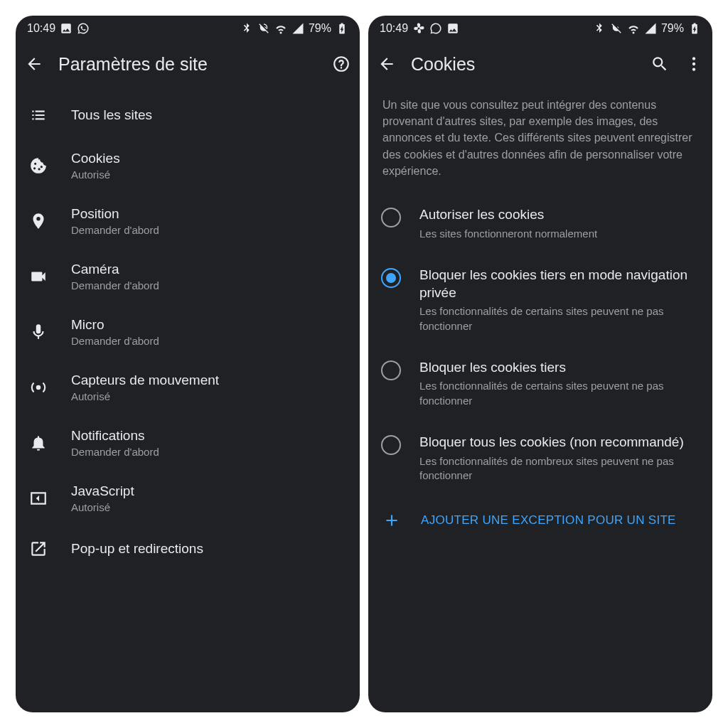 This screenshot has width=728, height=728. Describe the element at coordinates (508, 234) in the screenshot. I see `option-sub: Les sites fonctionneront normalement` at that location.